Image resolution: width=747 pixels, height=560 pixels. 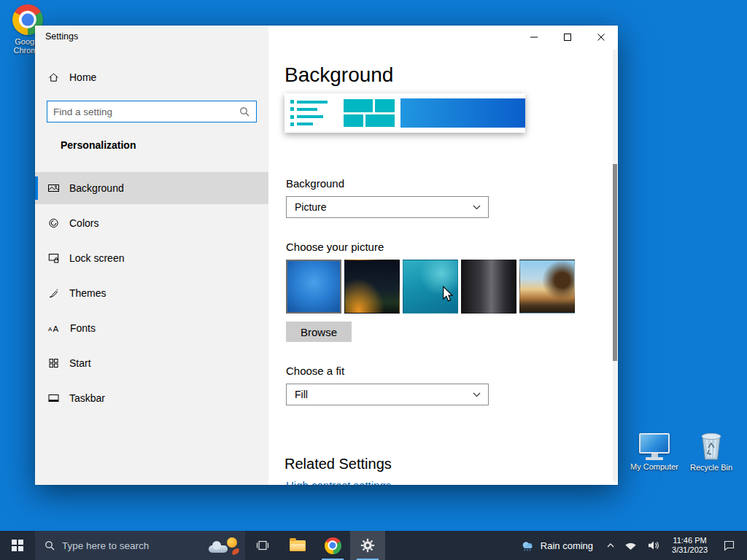 What do you see at coordinates (368, 545) in the screenshot?
I see `settings-taskbar-button` at bounding box center [368, 545].